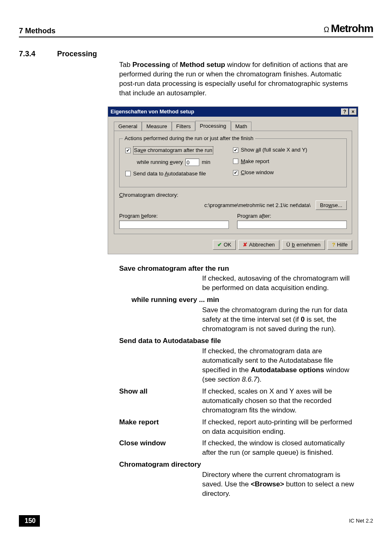 The width and height of the screenshot is (392, 555). What do you see at coordinates (138, 216) in the screenshot?
I see `program-before-label: Program before:` at bounding box center [138, 216].